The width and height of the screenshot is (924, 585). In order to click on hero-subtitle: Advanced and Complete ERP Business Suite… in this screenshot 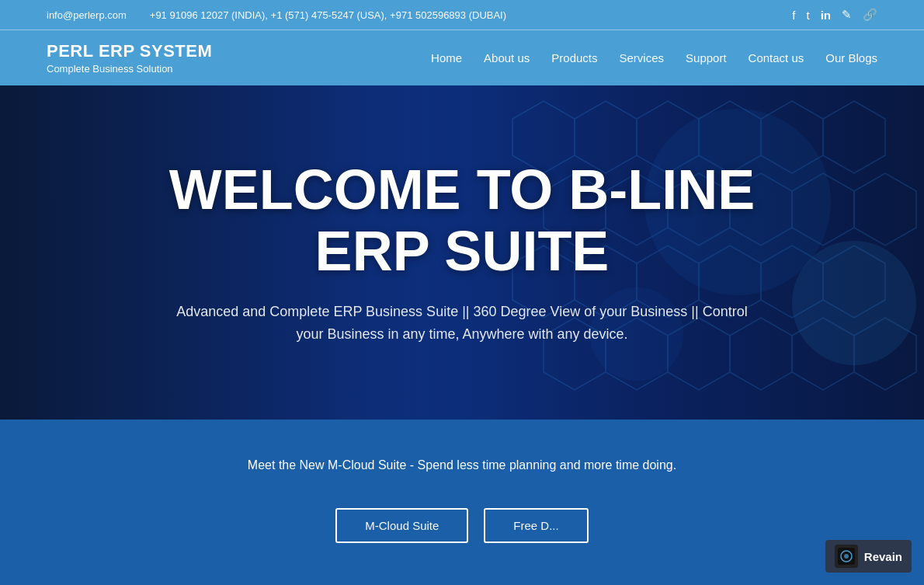, I will do `click(462, 323)`.